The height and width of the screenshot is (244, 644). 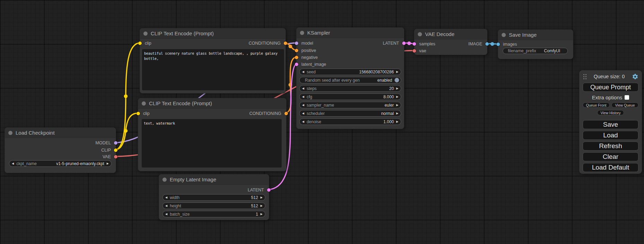 What do you see at coordinates (451, 34) in the screenshot?
I see `node-title-bar: VAE Decode` at bounding box center [451, 34].